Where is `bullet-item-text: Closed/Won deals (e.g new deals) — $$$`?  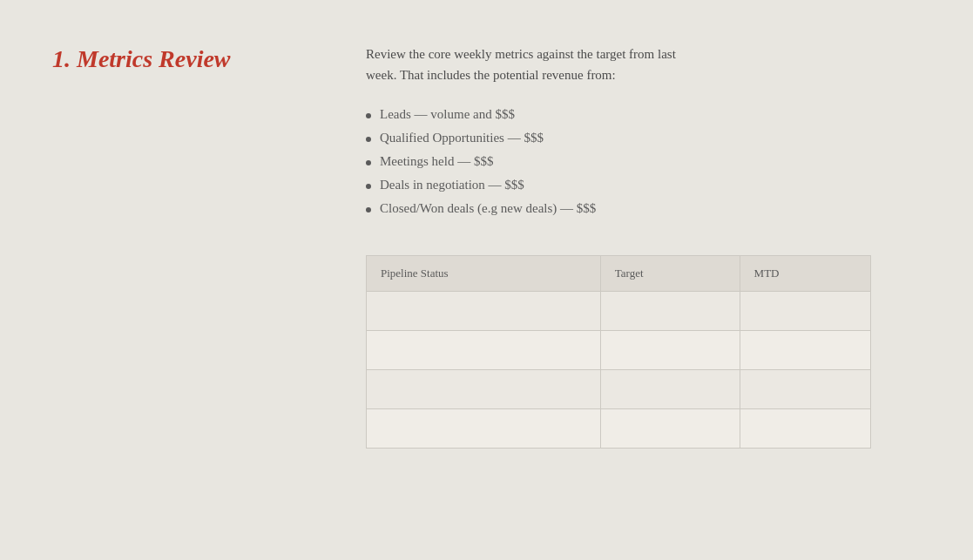 bullet-item-text: Closed/Won deals (e.g new deals) — $$$ is located at coordinates (488, 209).